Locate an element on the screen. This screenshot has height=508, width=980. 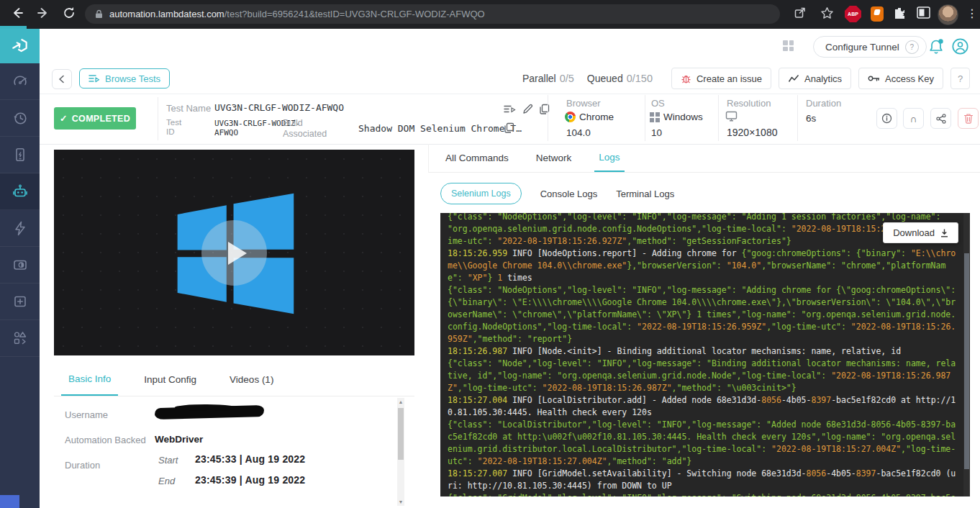
tab-all-commands: All Commands is located at coordinates (477, 158).